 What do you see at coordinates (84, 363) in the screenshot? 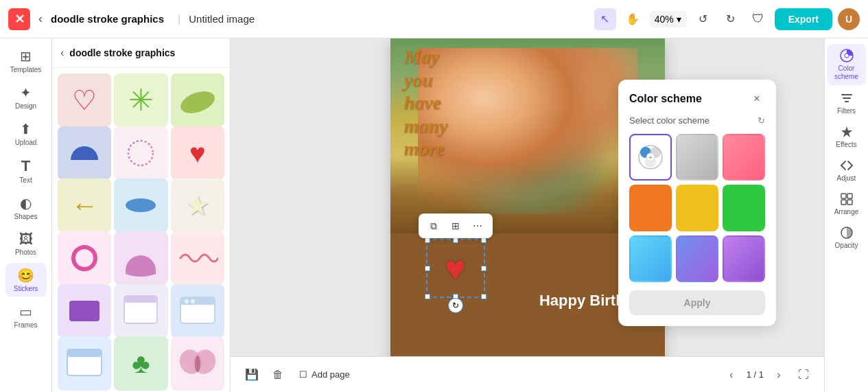
I see `asset-browser2` at bounding box center [84, 363].